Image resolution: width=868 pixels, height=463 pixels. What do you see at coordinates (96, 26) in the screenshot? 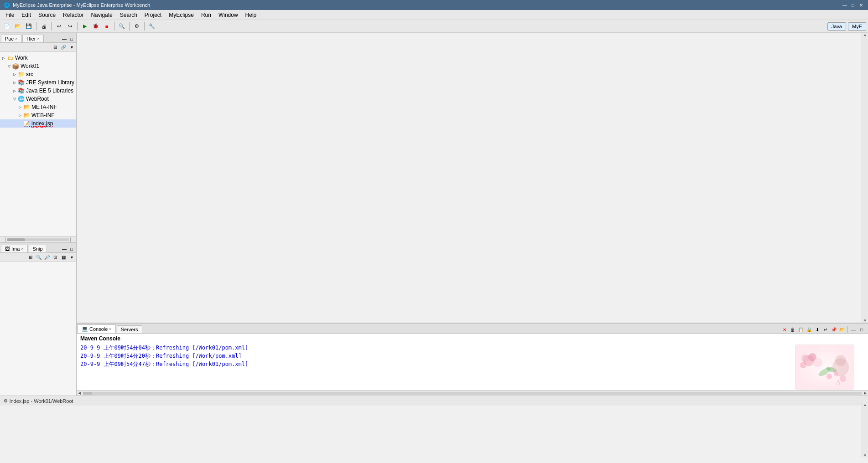
I see `toolbar-debug-button: 🐞` at bounding box center [96, 26].